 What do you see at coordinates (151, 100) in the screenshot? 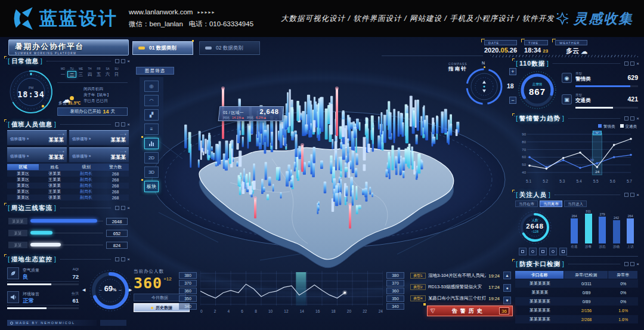
I see `radar-icon: ◠` at bounding box center [151, 100].